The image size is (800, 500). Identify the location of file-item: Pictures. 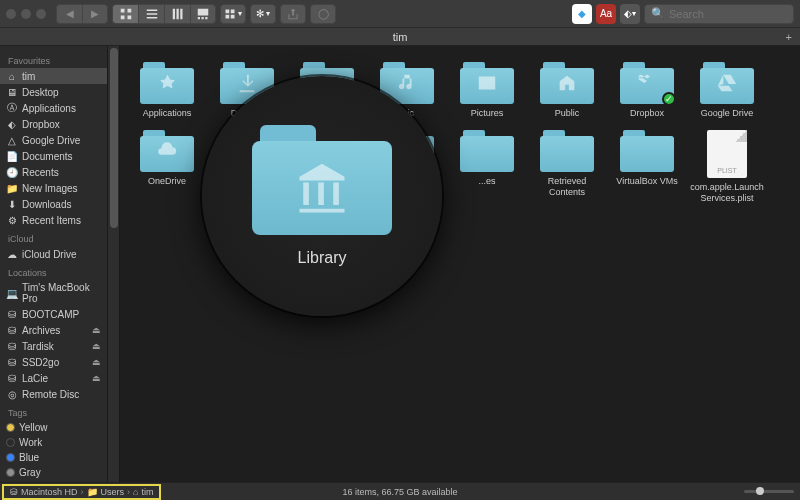
(487, 90).